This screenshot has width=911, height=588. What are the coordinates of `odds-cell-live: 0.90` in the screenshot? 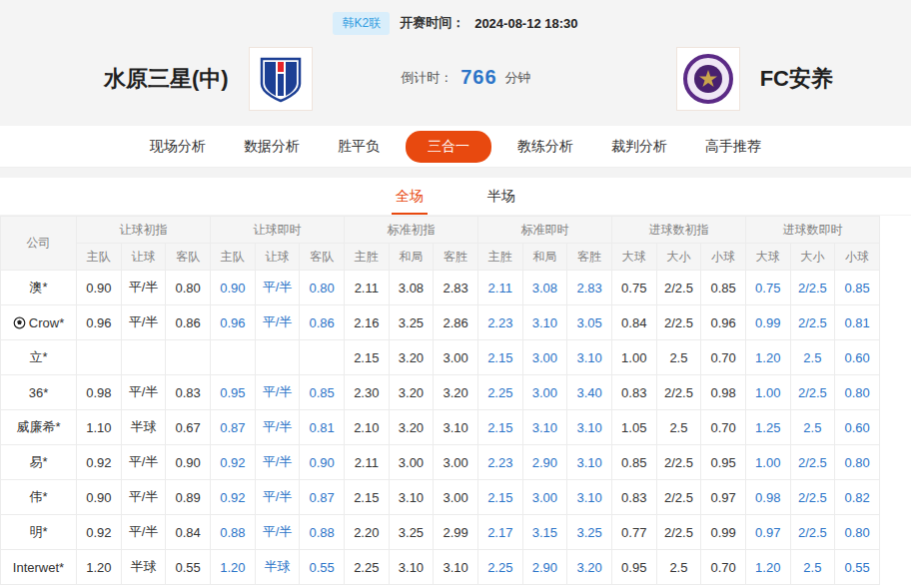 It's located at (232, 288).